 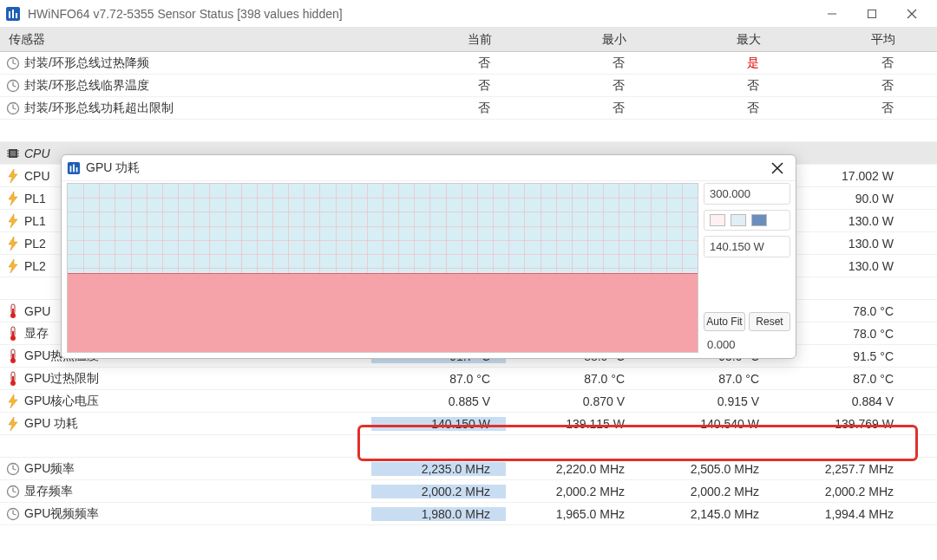 I want to click on sensor-row: 封装/环形总线功耗超出限制否否否否, so click(x=468, y=108).